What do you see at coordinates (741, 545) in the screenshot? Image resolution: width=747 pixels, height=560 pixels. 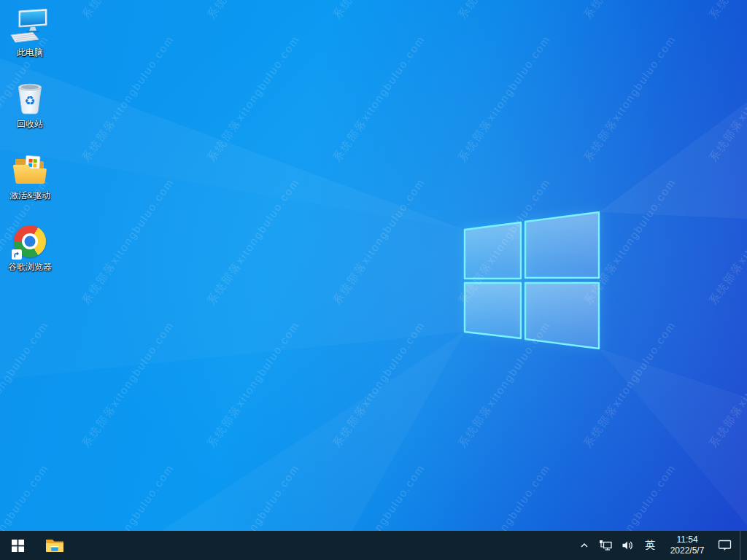 I see `show-desktop-button` at bounding box center [741, 545].